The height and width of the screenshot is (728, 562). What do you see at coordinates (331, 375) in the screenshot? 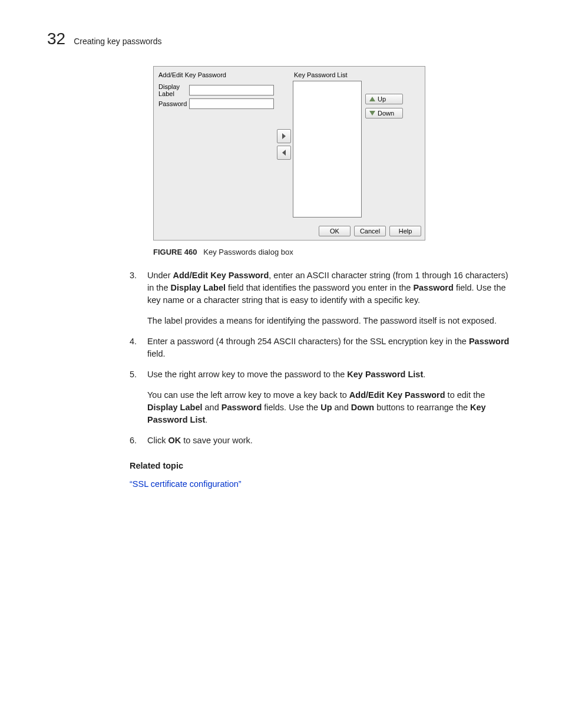
I see `step-5-p1: Use the right arrow key to move the pass…` at bounding box center [331, 375].